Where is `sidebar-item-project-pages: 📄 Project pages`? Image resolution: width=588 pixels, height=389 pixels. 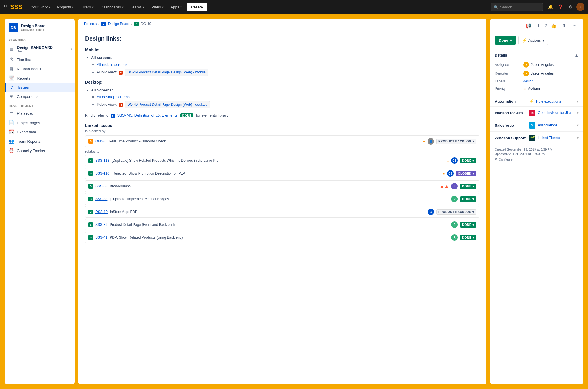 sidebar-item-project-pages: 📄 Project pages is located at coordinates (40, 123).